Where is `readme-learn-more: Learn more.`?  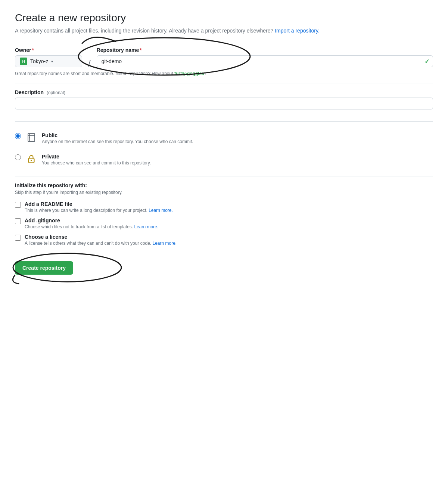
readme-learn-more: Learn more. is located at coordinates (161, 210).